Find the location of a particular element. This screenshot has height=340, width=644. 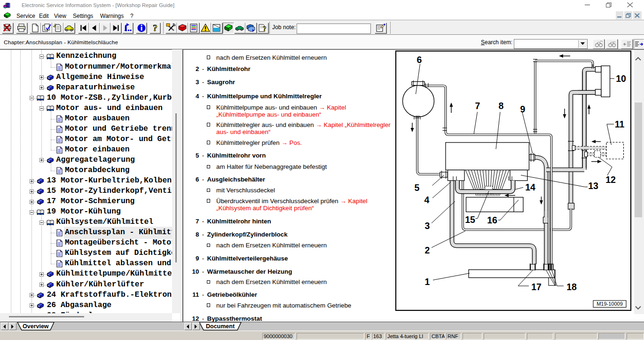

svg-text: 8 is located at coordinates (501, 106).